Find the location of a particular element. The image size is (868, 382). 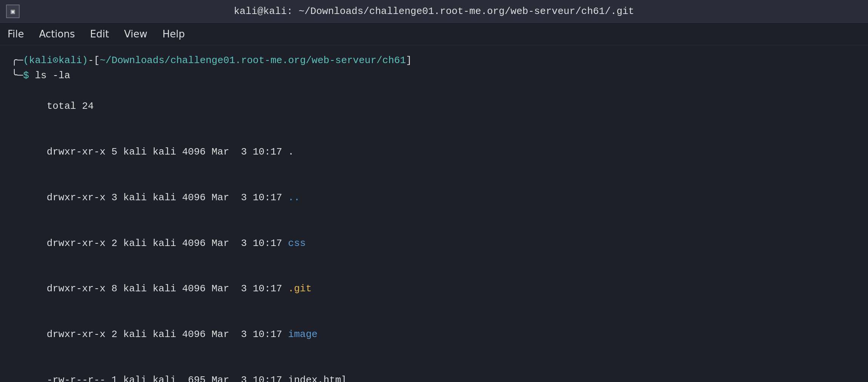

ls-row-4: drwxr-xr-x 2 kali kali 4096 Mar 3 10:17 … is located at coordinates (434, 335).